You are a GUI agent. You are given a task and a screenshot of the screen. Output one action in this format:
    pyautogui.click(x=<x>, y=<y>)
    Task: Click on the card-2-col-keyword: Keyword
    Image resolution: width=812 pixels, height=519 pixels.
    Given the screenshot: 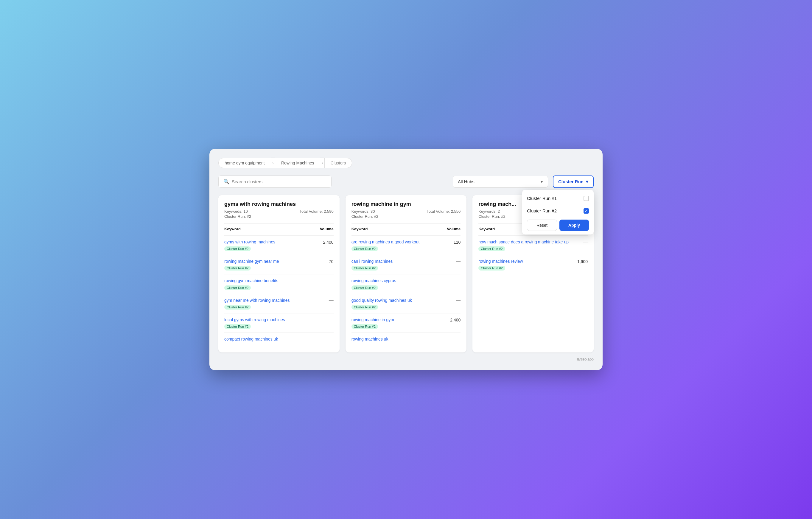 What is the action you would take?
    pyautogui.click(x=359, y=229)
    